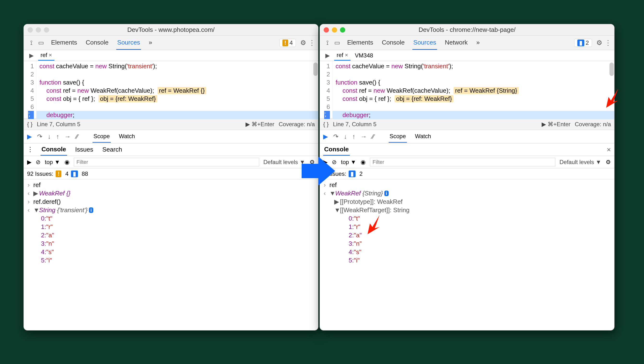 The height and width of the screenshot is (364, 644). What do you see at coordinates (583, 43) in the screenshot?
I see `issues-badge: ▮2` at bounding box center [583, 43].